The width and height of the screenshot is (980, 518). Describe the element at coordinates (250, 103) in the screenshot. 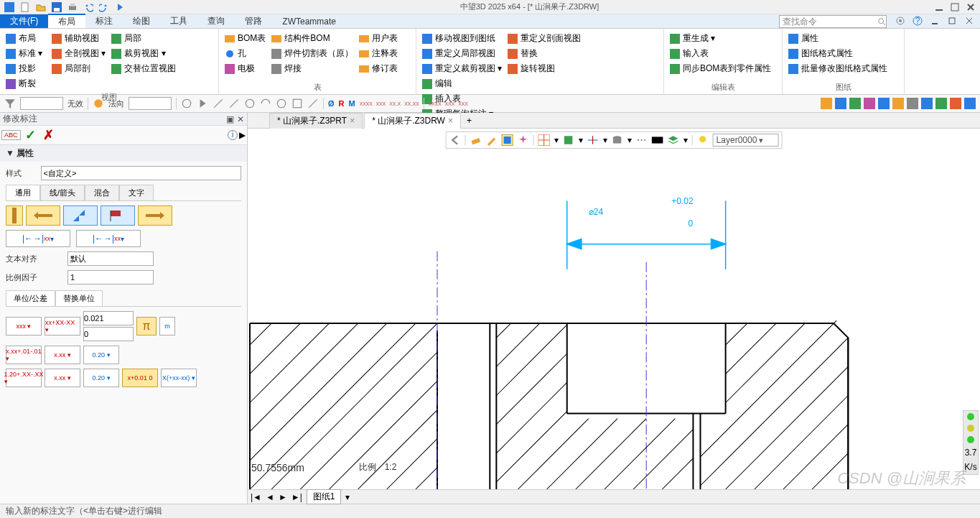

I see `tb-ico5` at that location.